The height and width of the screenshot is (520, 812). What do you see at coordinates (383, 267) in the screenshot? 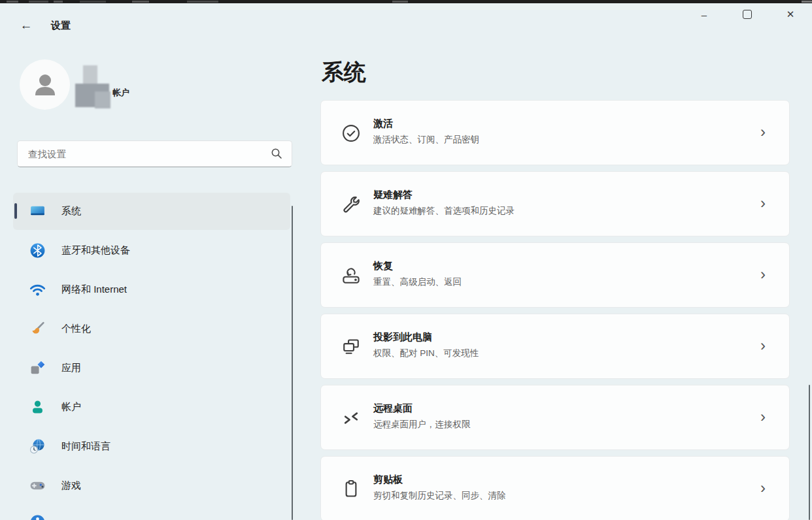
I see `card-title: 恢复` at bounding box center [383, 267].